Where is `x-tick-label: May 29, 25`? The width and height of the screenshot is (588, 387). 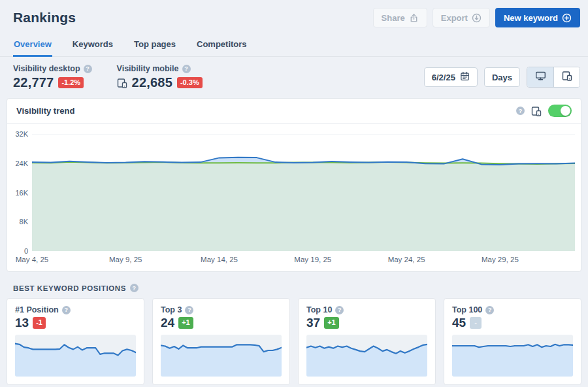
x-tick-label: May 29, 25 is located at coordinates (500, 260).